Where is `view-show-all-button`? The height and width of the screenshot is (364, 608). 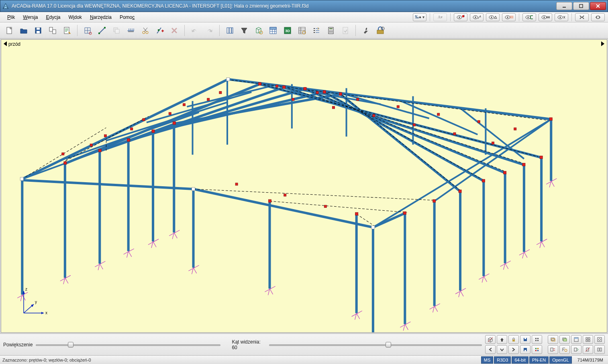 view-show-all-button is located at coordinates (561, 17).